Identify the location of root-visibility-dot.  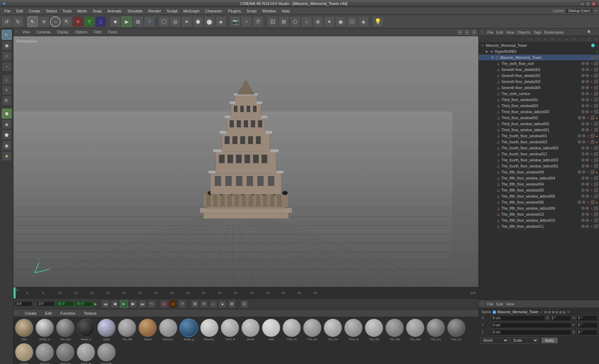
(593, 45).